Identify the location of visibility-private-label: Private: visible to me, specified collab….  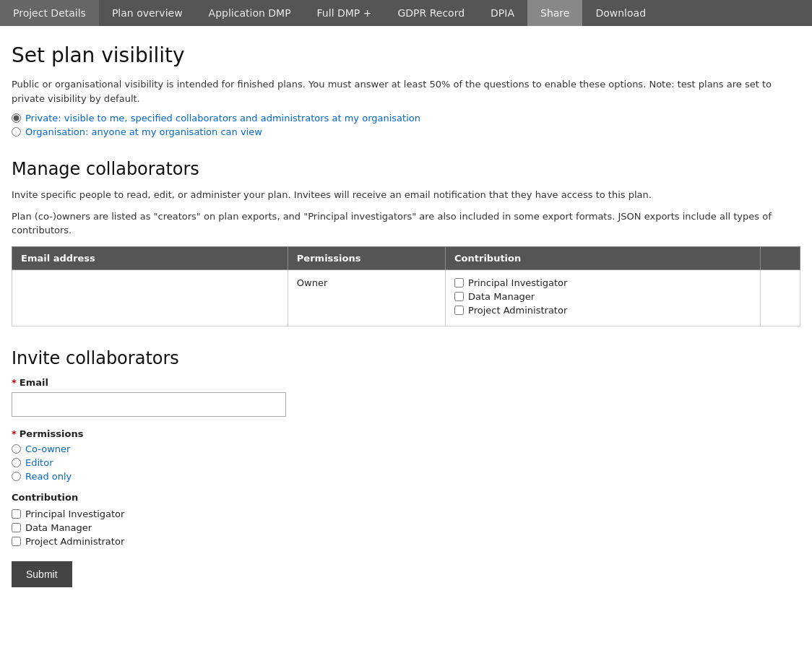
(223, 118).